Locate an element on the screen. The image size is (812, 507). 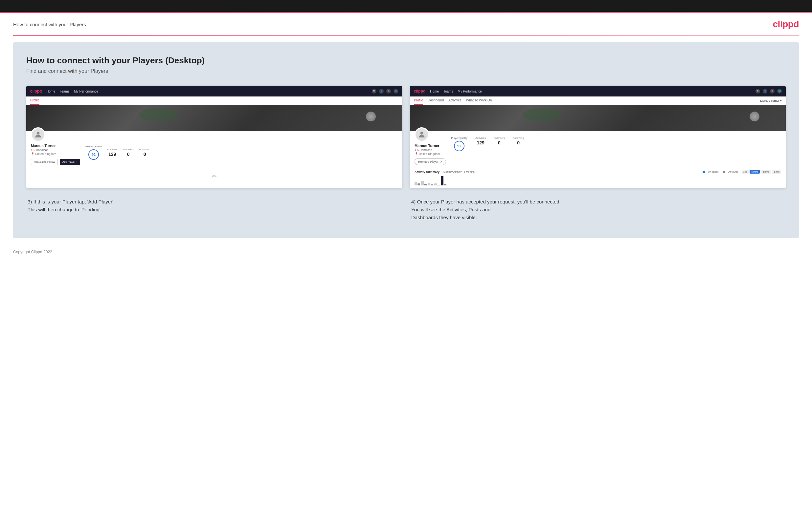
profile-actions-1: Request to Follow Add Player + is located at coordinates (56, 162).